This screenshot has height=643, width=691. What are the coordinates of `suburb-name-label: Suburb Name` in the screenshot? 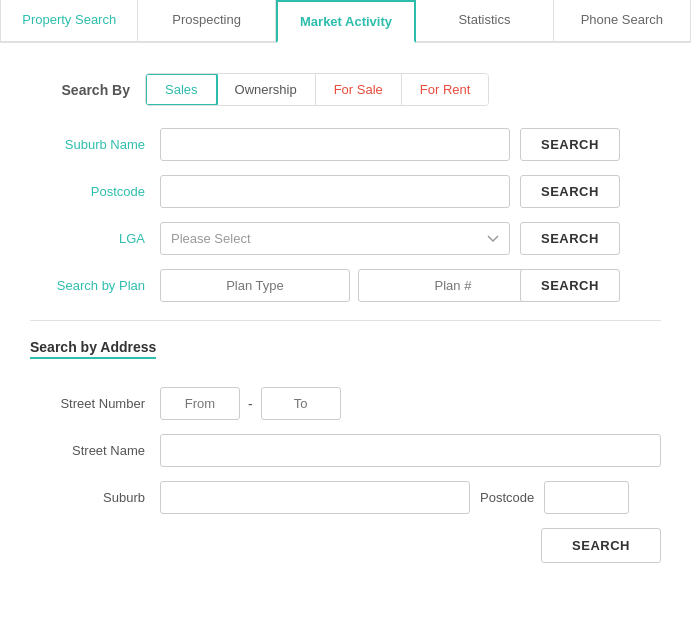 It's located at (88, 144).